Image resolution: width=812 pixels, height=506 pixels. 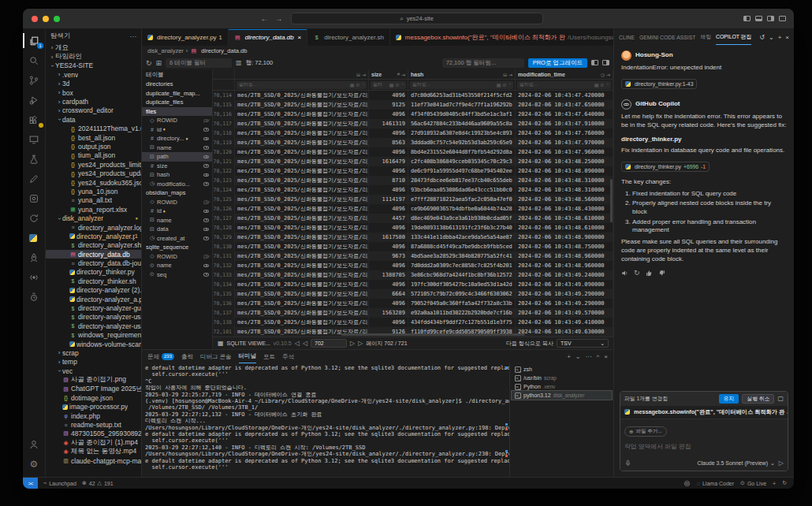 What do you see at coordinates (389, 74) in the screenshot?
I see `column-header-size: size#⇥` at bounding box center [389, 74].